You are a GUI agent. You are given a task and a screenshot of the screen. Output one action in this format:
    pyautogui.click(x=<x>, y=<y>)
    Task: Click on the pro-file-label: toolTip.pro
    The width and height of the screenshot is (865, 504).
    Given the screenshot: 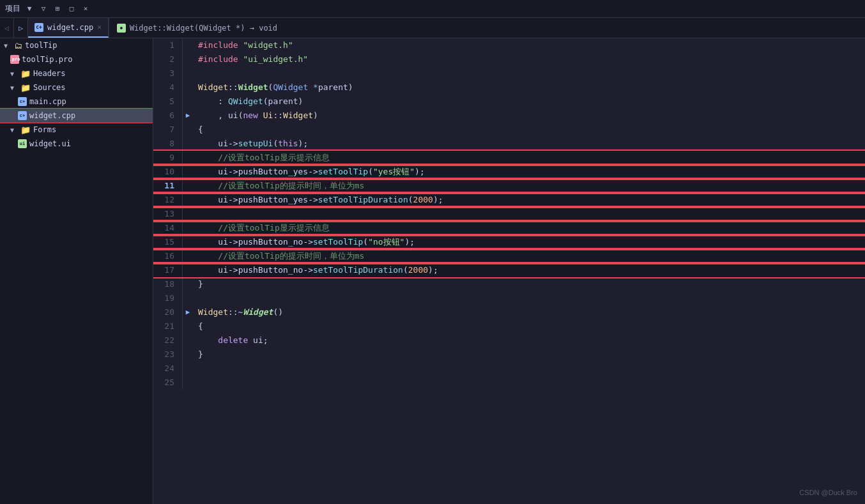 What is the action you would take?
    pyautogui.click(x=47, y=59)
    